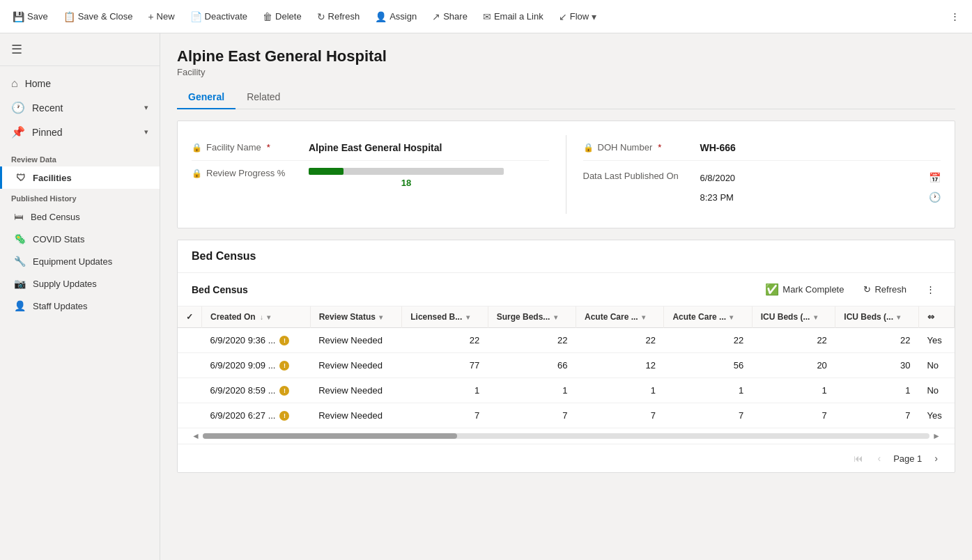  I want to click on hamburger-button: ☰, so click(17, 49).